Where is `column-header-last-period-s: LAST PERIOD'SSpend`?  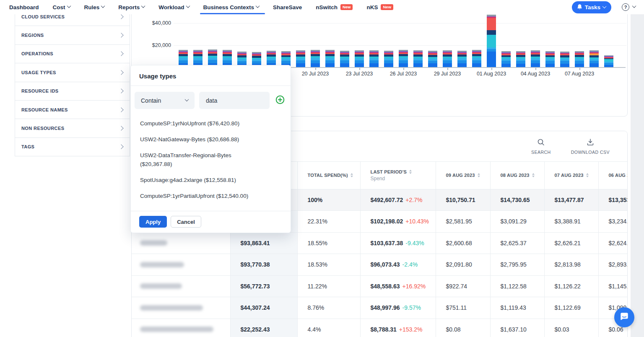 column-header-last-period-s: LAST PERIOD'SSpend is located at coordinates (398, 175).